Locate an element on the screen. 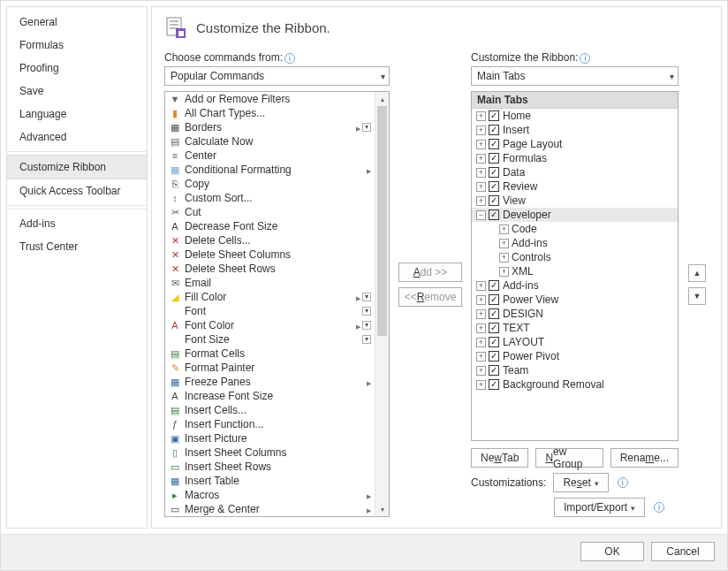  new-tab-button: New Tab is located at coordinates (500, 458).